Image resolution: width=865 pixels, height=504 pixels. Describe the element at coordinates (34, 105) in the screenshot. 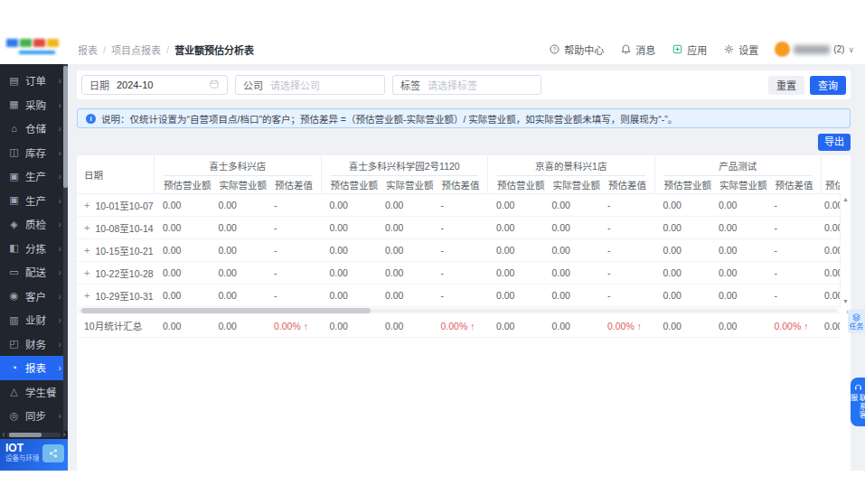

I see `sidebar-item-purchase: ▦采购›` at that location.